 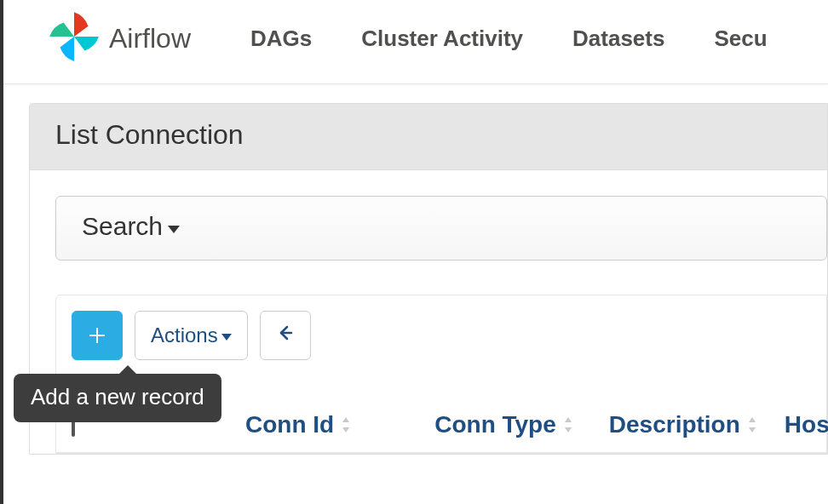 What do you see at coordinates (281, 39) in the screenshot?
I see `nav-dags: DAGs` at bounding box center [281, 39].